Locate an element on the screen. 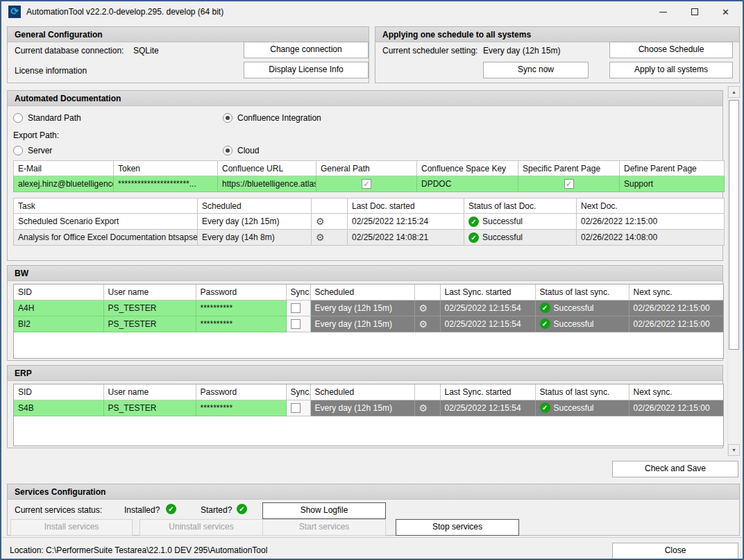 The image size is (744, 560). scroll-down-button: ▼ is located at coordinates (734, 450).